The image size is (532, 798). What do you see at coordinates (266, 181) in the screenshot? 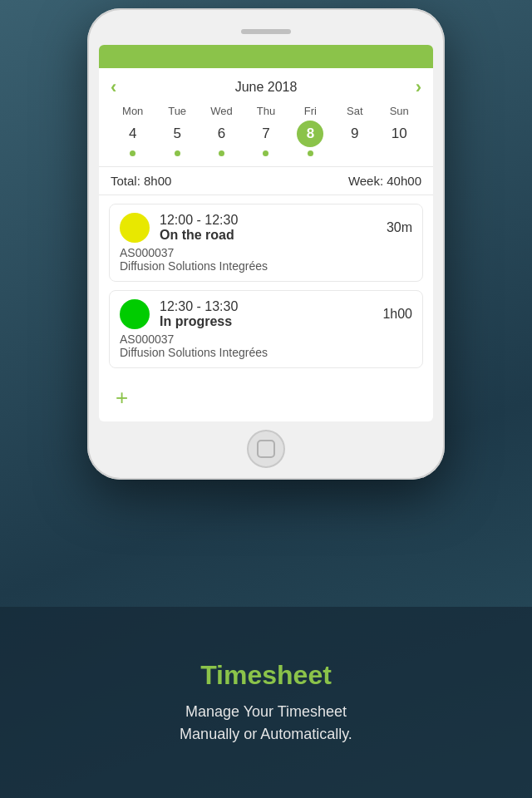
I see `totals-row: Total: 8h00 Week: 40h00` at bounding box center [266, 181].